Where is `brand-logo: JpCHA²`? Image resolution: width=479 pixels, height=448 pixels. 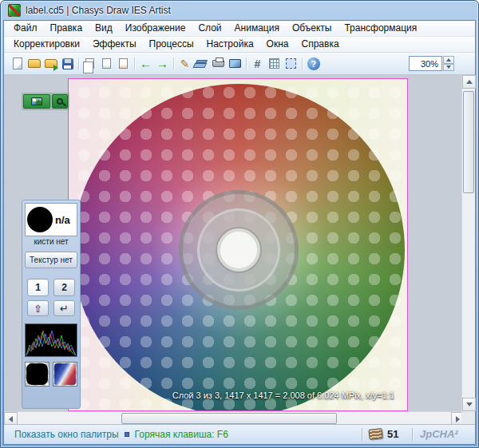
brand-logo: JpCHA² is located at coordinates (439, 434).